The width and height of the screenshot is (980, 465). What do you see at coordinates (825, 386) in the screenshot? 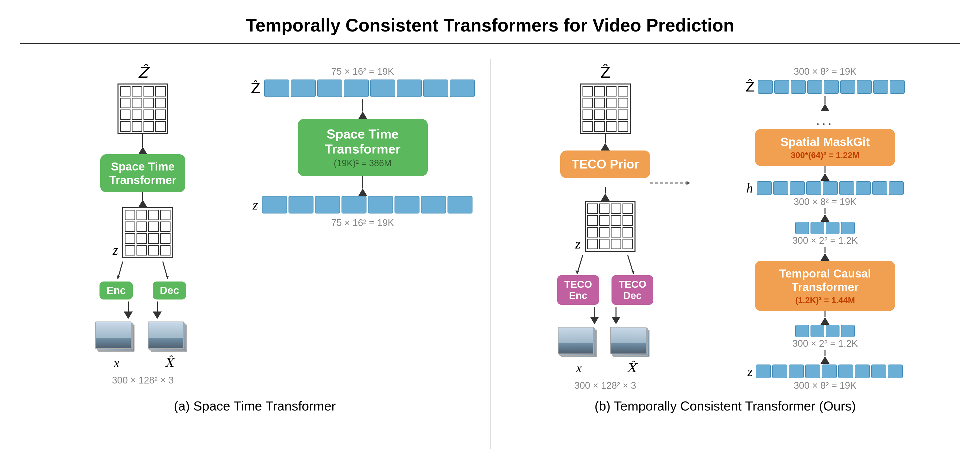
I see `bot-dim-b-right: 300 × 8² = 19K` at bounding box center [825, 386].